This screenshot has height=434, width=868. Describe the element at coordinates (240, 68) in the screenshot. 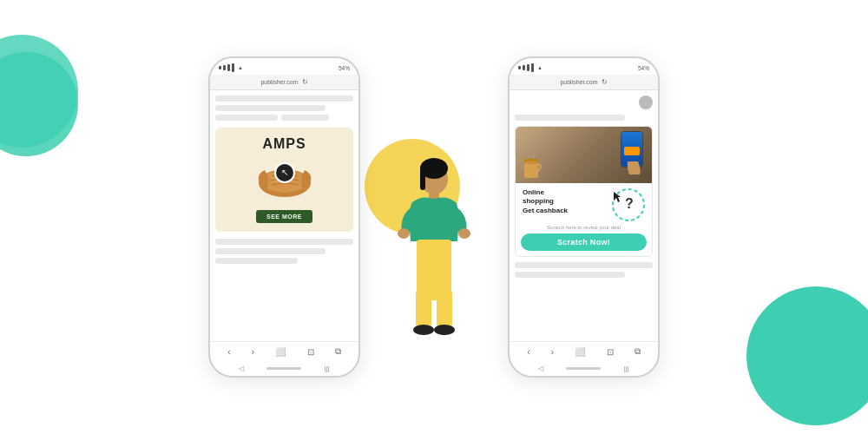

I see `wifi-icon: ▲` at that location.